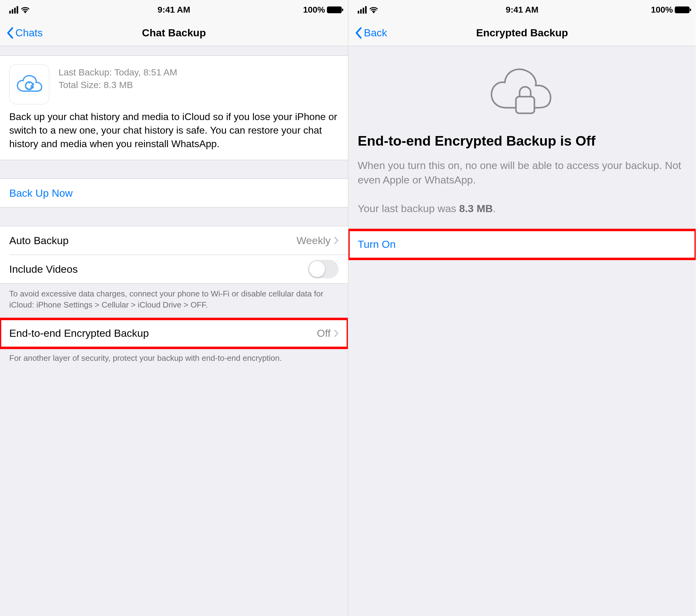 This screenshot has height=616, width=696. I want to click on backup-now-section: Back Up Now, so click(174, 193).